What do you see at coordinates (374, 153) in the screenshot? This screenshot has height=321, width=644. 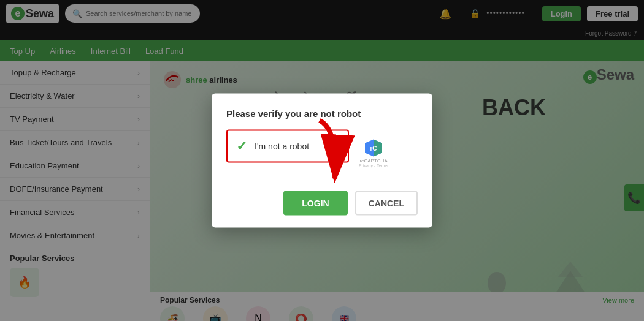 I see `recaptcha-logo-area: rC reCAPTCHA Privacy - Terms` at bounding box center [374, 153].